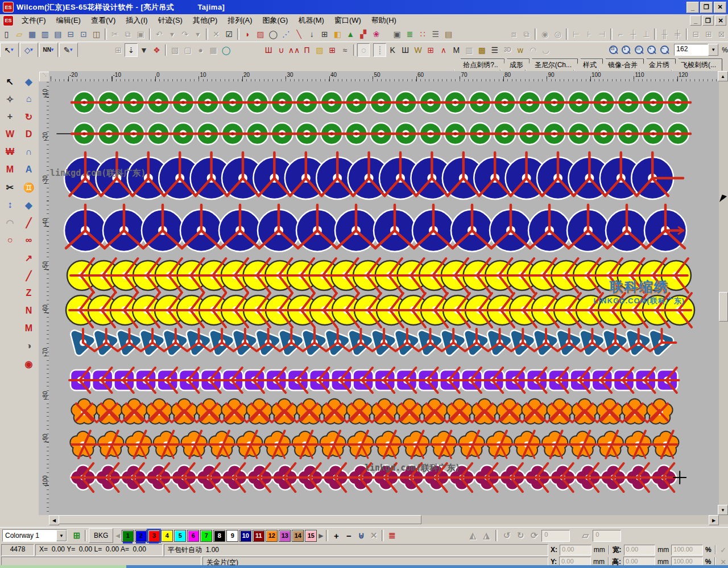 This screenshot has width=728, height=568. Describe the element at coordinates (29, 223) in the screenshot. I see `run-stitch-tool-icon: ╱` at that location.